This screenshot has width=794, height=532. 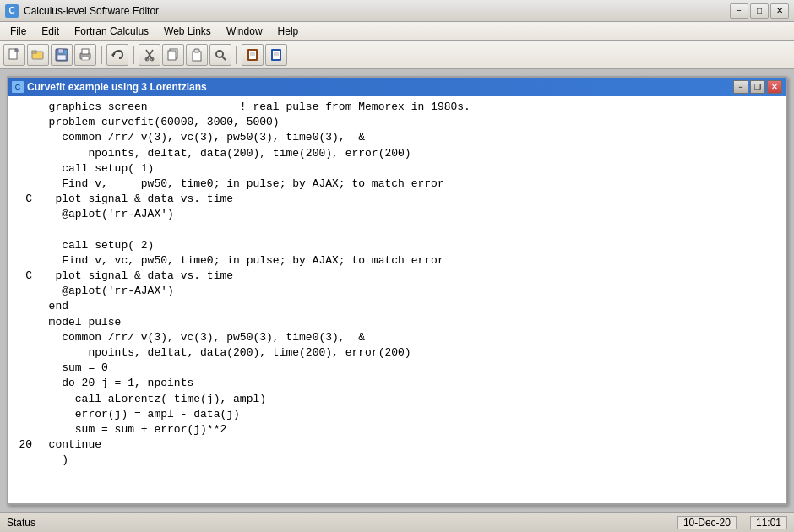 I want to click on child-minimize-button: −, so click(x=741, y=87).